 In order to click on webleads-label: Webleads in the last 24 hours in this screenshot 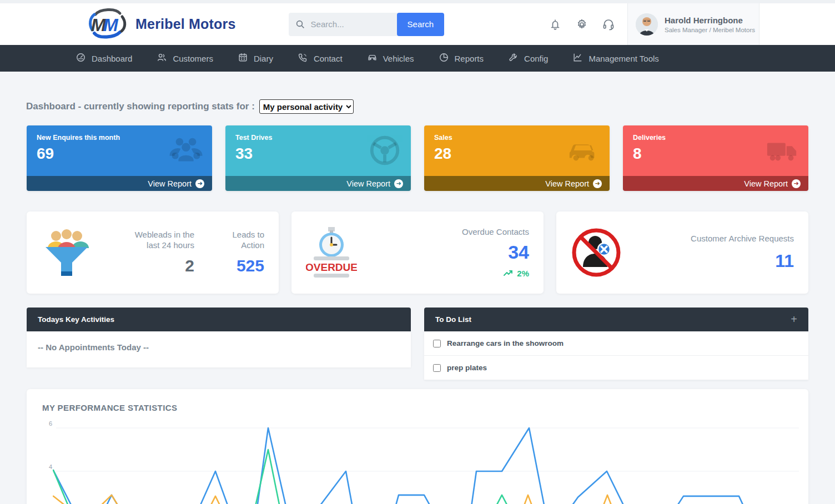, I will do `click(161, 240)`.